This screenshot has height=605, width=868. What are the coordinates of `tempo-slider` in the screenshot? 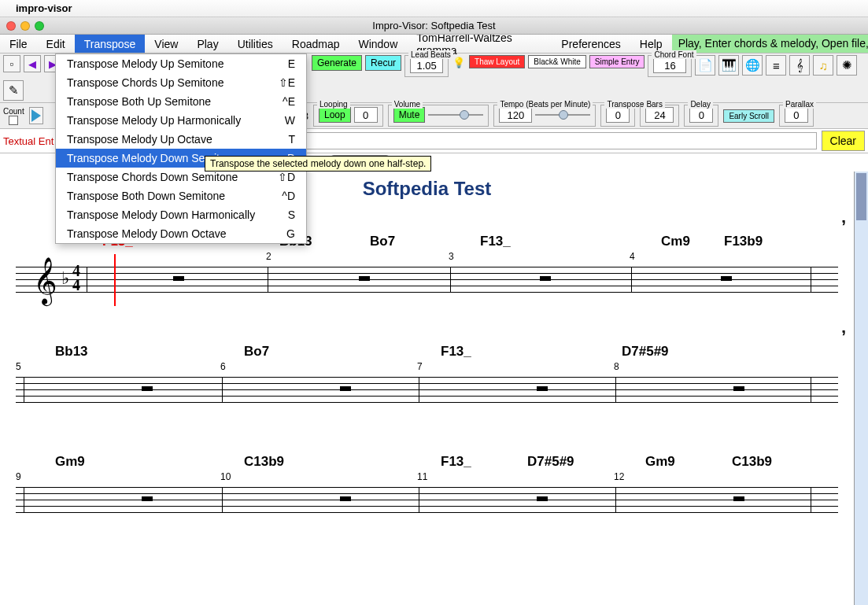 It's located at (563, 115).